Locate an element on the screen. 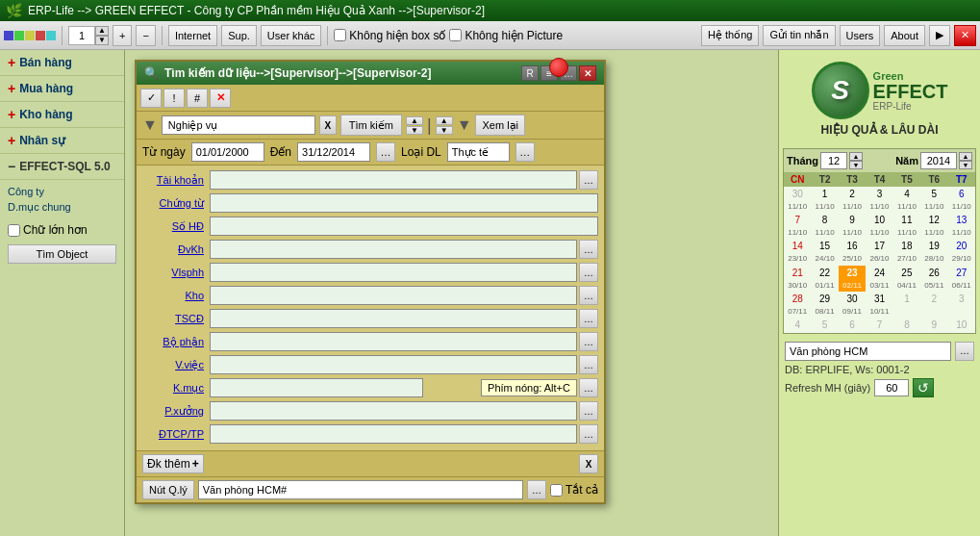 The image size is (980, 536). tai-khoan-label: Tài khoản is located at coordinates (176, 181).